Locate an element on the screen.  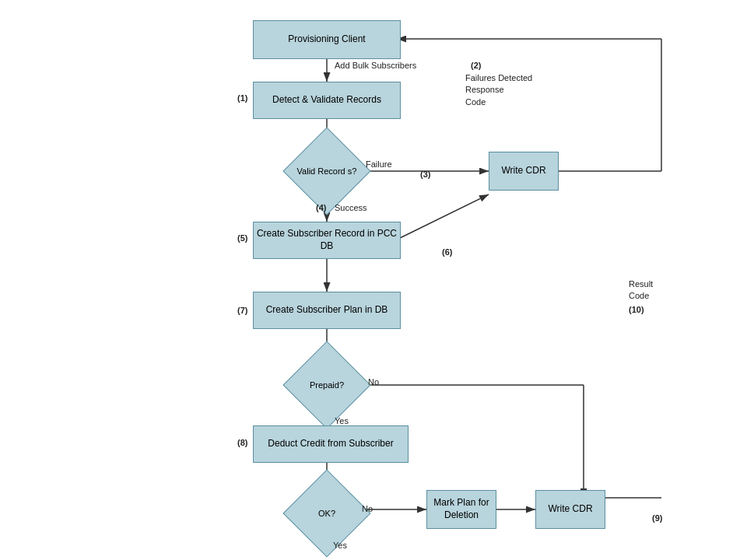
label-4: (4) is located at coordinates (321, 208).